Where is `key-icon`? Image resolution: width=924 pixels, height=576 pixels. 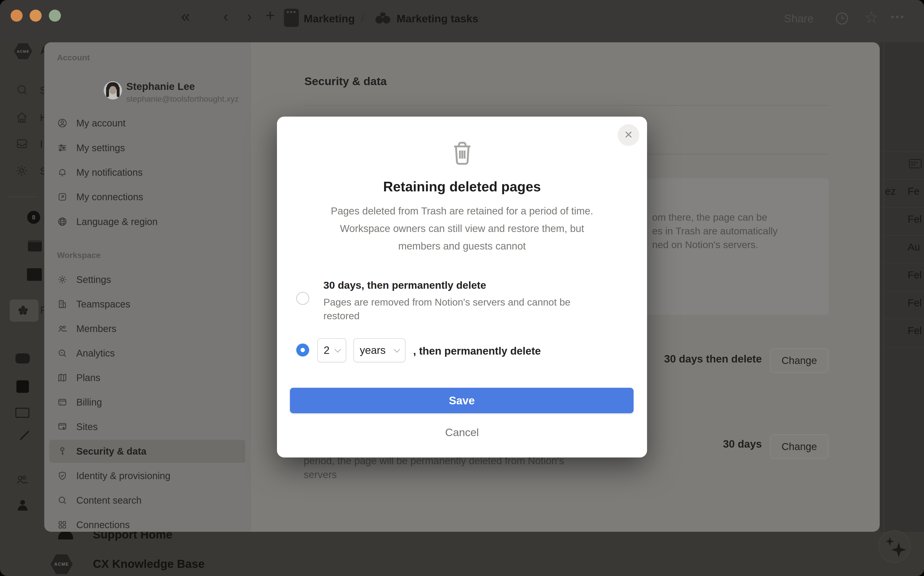 key-icon is located at coordinates (63, 451).